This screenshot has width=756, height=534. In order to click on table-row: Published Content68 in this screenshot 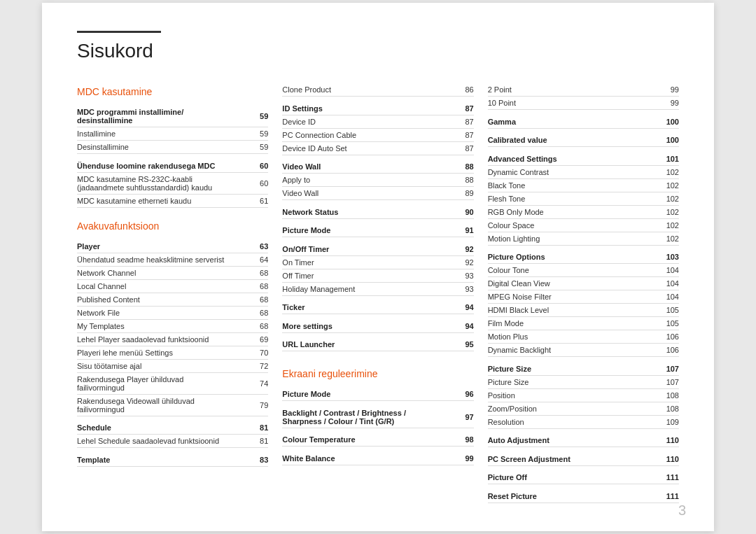, I will do `click(172, 300)`.